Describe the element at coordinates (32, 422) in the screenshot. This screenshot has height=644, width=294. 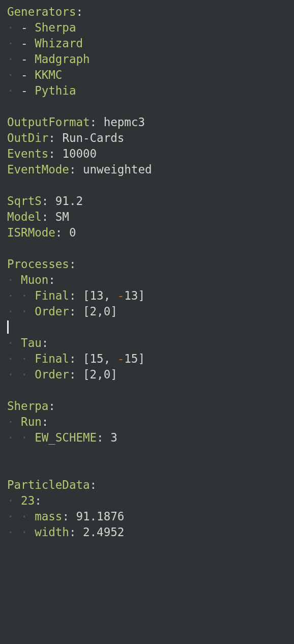
I see `key-run: Run` at that location.